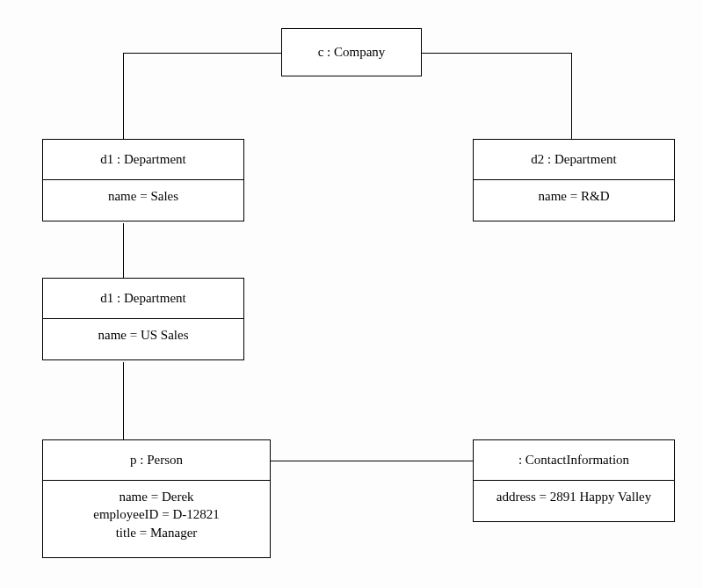  I want to click on box-company-title: c : Company, so click(352, 53).